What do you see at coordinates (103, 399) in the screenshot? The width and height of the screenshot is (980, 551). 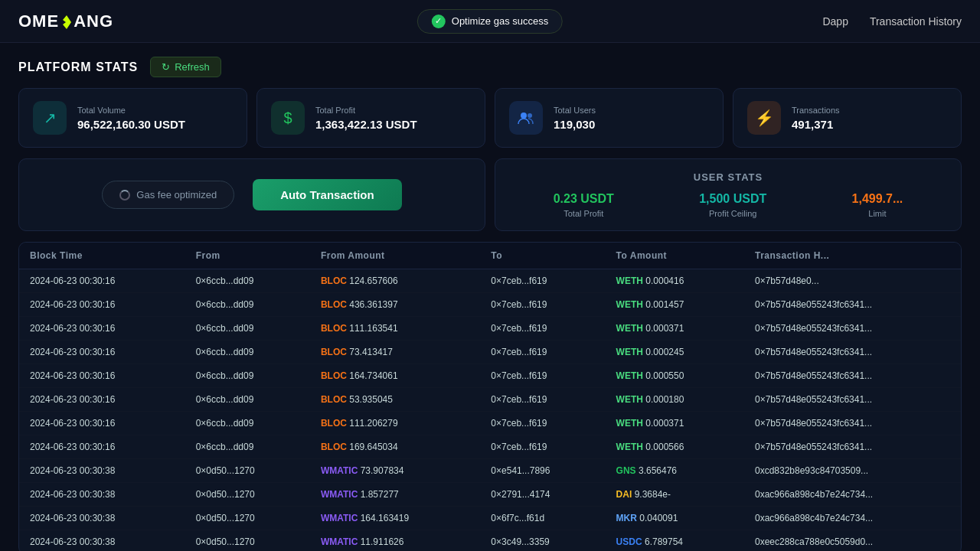 I see `cell-block-time: 2024-06-23 00:30:16` at bounding box center [103, 399].